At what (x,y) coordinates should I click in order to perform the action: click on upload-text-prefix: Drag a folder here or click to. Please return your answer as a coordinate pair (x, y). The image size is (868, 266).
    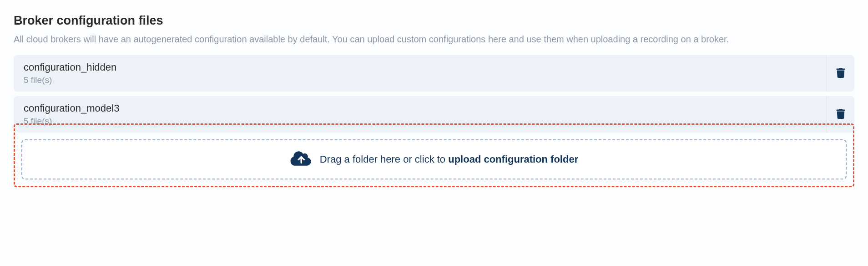
    Looking at the image, I should click on (384, 159).